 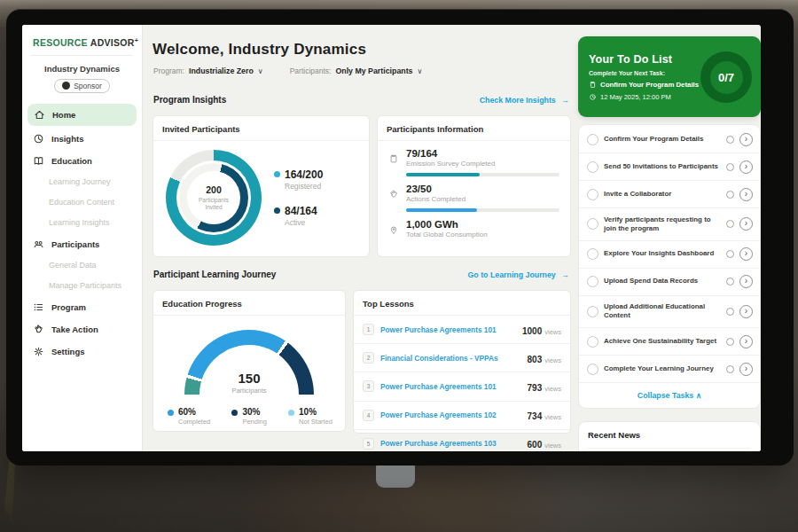 I want to click on task-label: Explore Your Insights Dashboard, so click(x=662, y=254).